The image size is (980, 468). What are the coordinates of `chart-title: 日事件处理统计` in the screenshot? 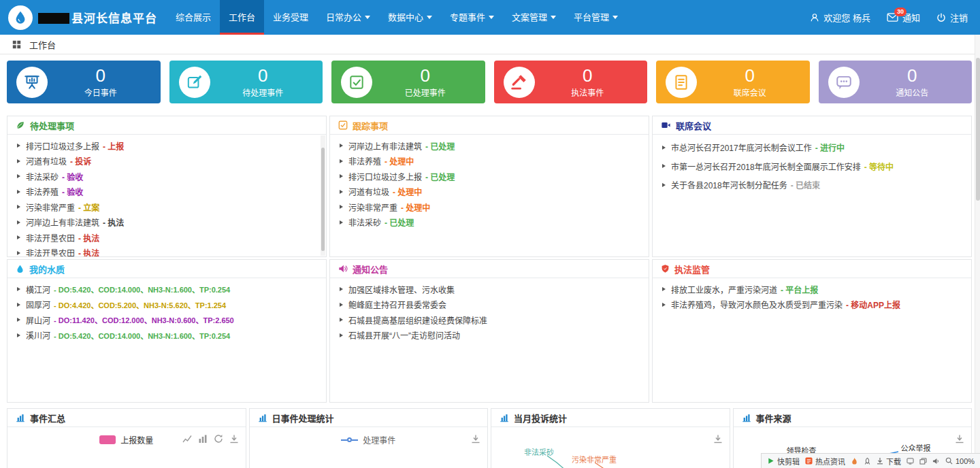 It's located at (304, 418).